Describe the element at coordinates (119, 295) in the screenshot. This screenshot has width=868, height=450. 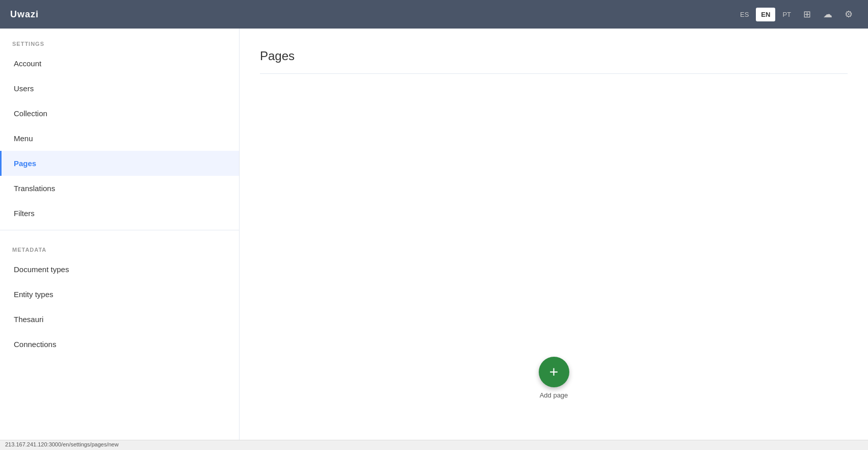
I see `sidebar-item-entity-types: Entity types` at that location.